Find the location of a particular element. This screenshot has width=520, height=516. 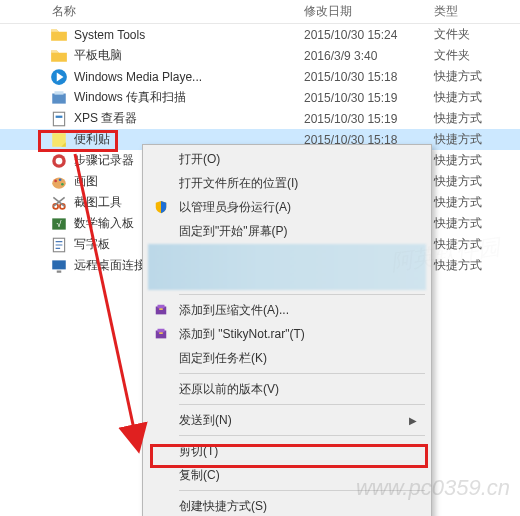

menu-send-to: 发送到(N) ▶ is located at coordinates (287, 420).